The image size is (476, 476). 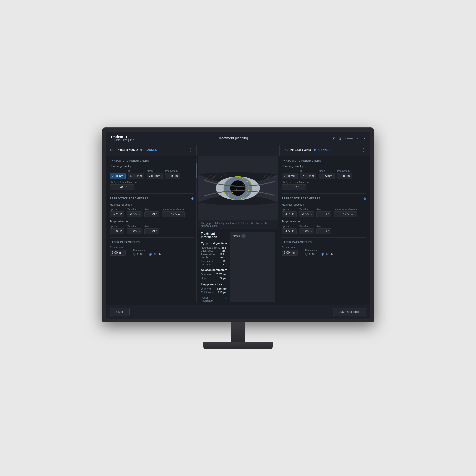 I want to click on os-z40-field: Z(4,0) at 6 mm: Malacara -0.07 μm, so click(x=324, y=186).